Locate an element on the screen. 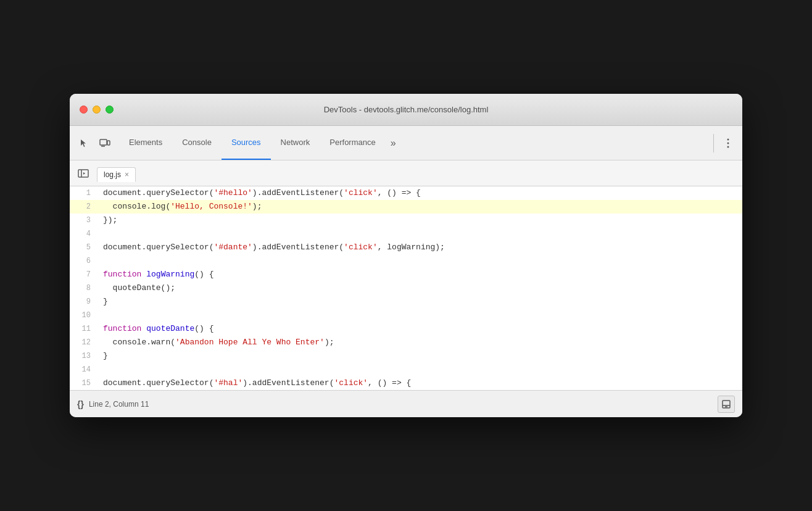 The height and width of the screenshot is (511, 812). tab-performance: Performance is located at coordinates (352, 143).